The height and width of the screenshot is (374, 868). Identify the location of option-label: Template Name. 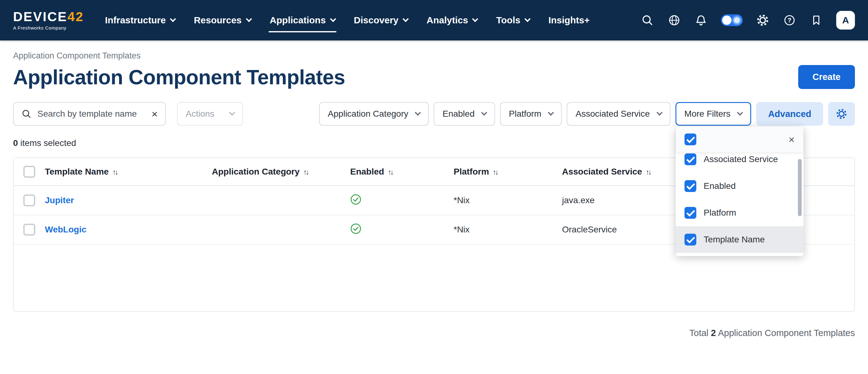
(735, 240).